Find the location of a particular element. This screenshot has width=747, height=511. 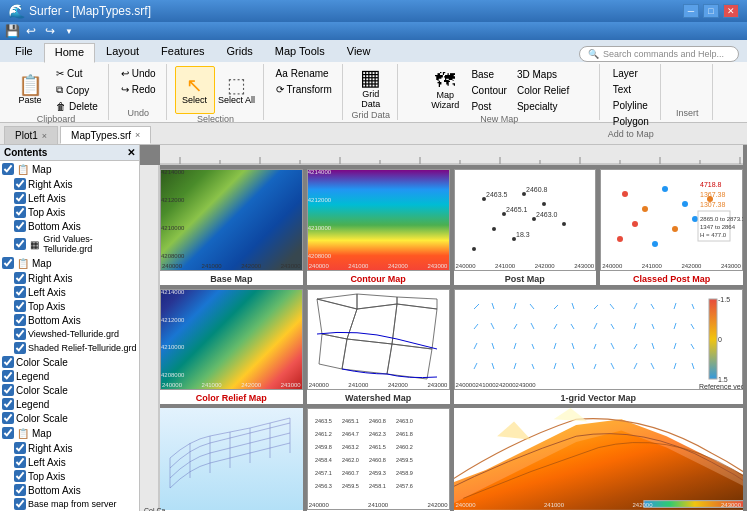

contour-button: Contour is located at coordinates (489, 90).